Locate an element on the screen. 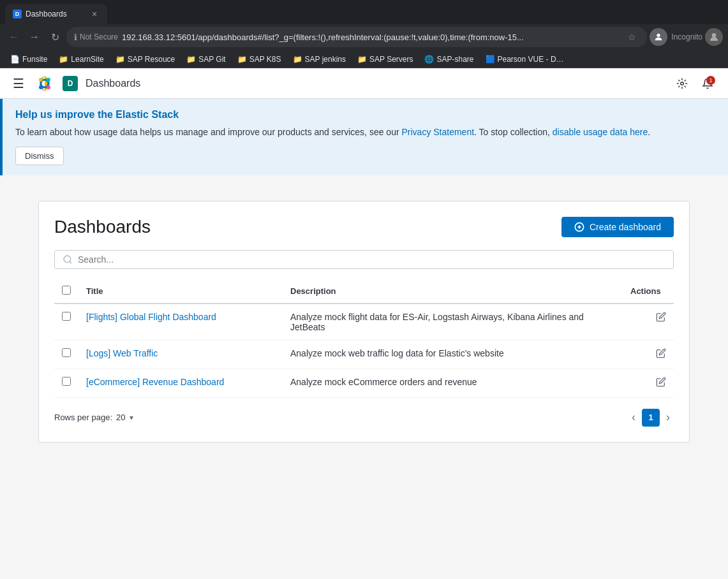 Image resolution: width=728 pixels, height=579 pixels. bookmark-label: LearnSite is located at coordinates (87, 59).